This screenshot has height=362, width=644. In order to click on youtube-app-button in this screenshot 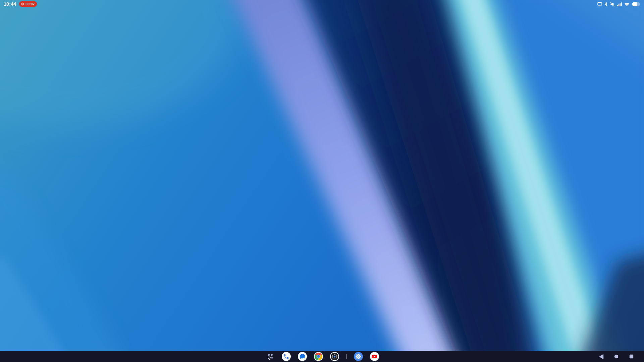, I will do `click(374, 357)`.